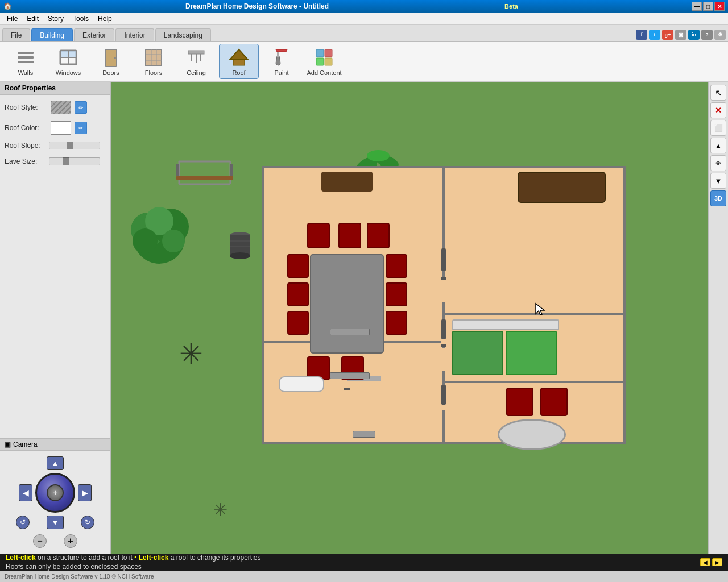 The height and width of the screenshot is (582, 728). I want to click on minimize-button: —, so click(697, 6).